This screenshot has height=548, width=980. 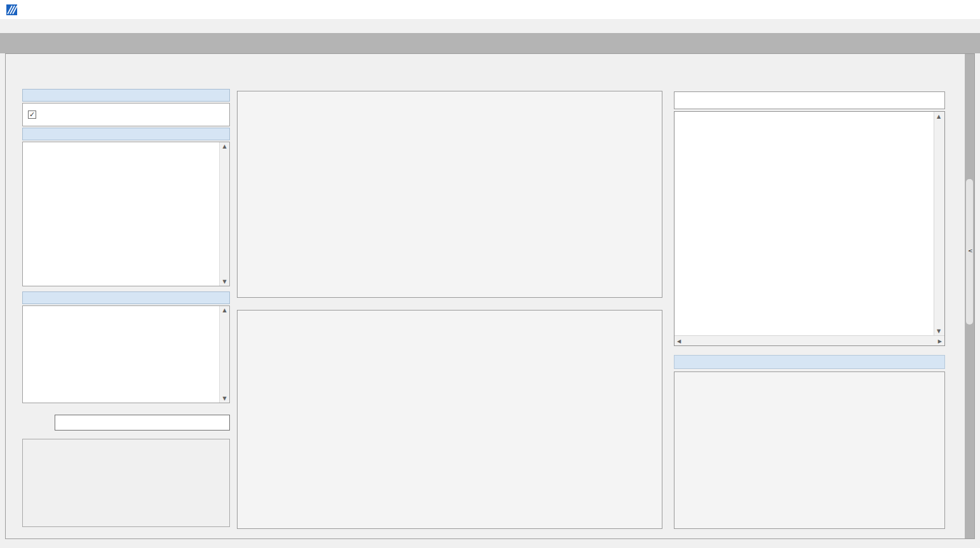 What do you see at coordinates (490, 10) in the screenshot?
I see `title-bar` at bounding box center [490, 10].